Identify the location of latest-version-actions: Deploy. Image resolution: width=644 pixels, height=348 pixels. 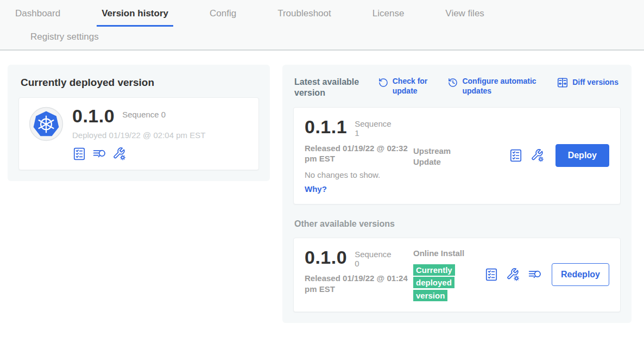
(559, 156).